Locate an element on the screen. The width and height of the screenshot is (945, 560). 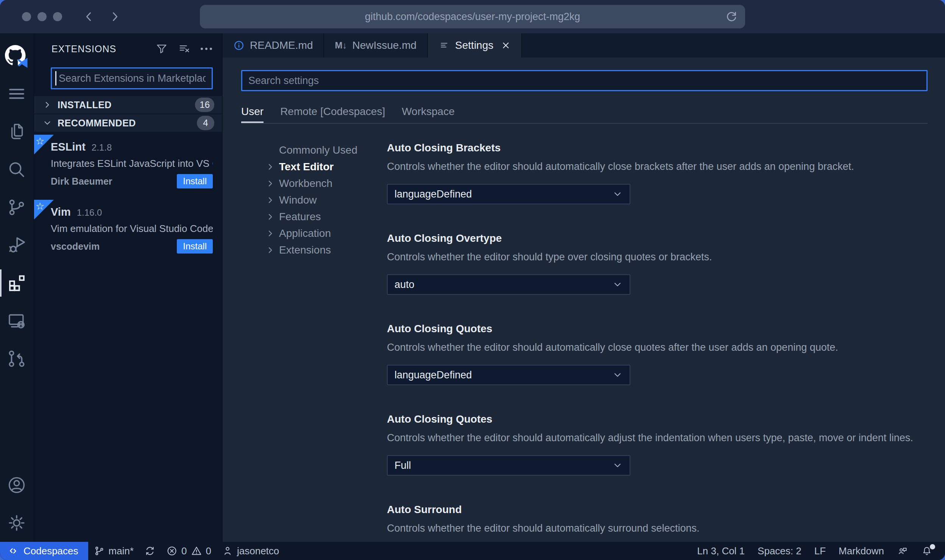
settings-search-input is located at coordinates (585, 81).